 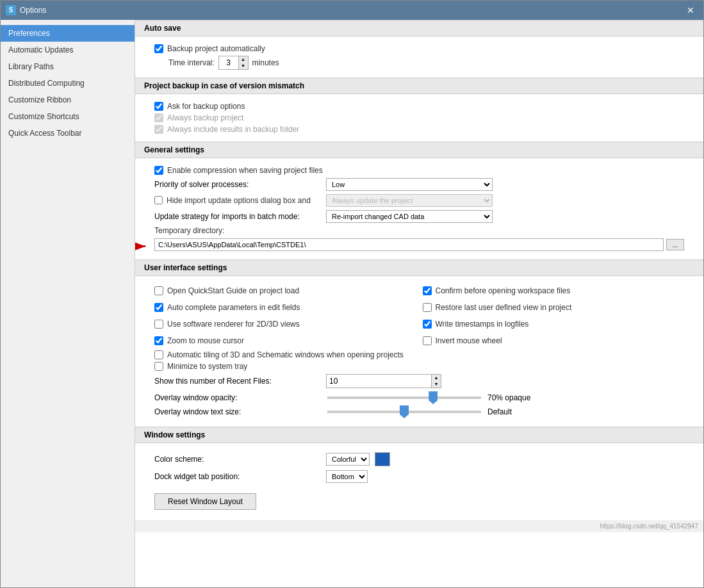 What do you see at coordinates (159, 118) in the screenshot?
I see `always-backup-checkbox` at bounding box center [159, 118].